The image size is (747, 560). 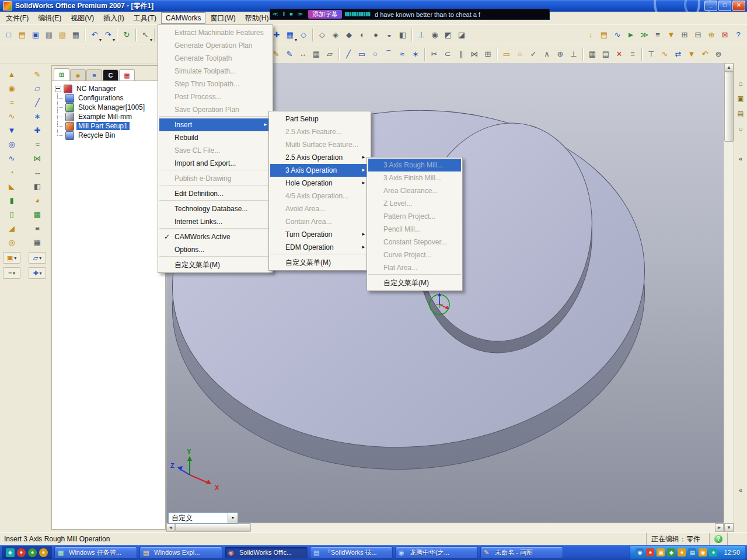 What do you see at coordinates (320, 247) in the screenshot?
I see `menu-item-edm-operation: EDM Operation` at bounding box center [320, 247].